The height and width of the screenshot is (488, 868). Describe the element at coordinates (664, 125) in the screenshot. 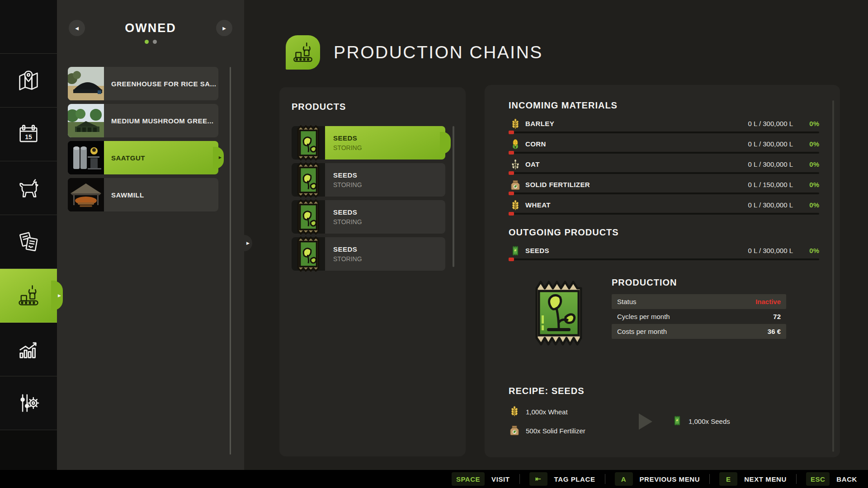

I see `material-row-barley: BARLEY 0 L / 300,000 L 0%` at that location.